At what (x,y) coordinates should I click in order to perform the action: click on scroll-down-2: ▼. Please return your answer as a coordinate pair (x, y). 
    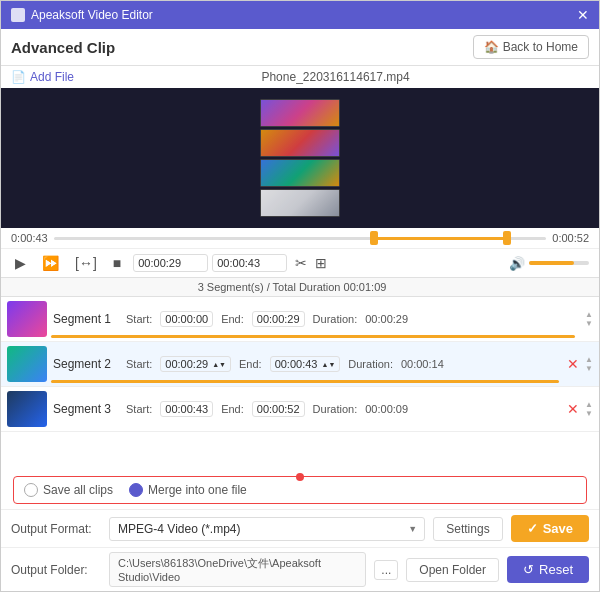
    Looking at the image, I should click on (589, 369).